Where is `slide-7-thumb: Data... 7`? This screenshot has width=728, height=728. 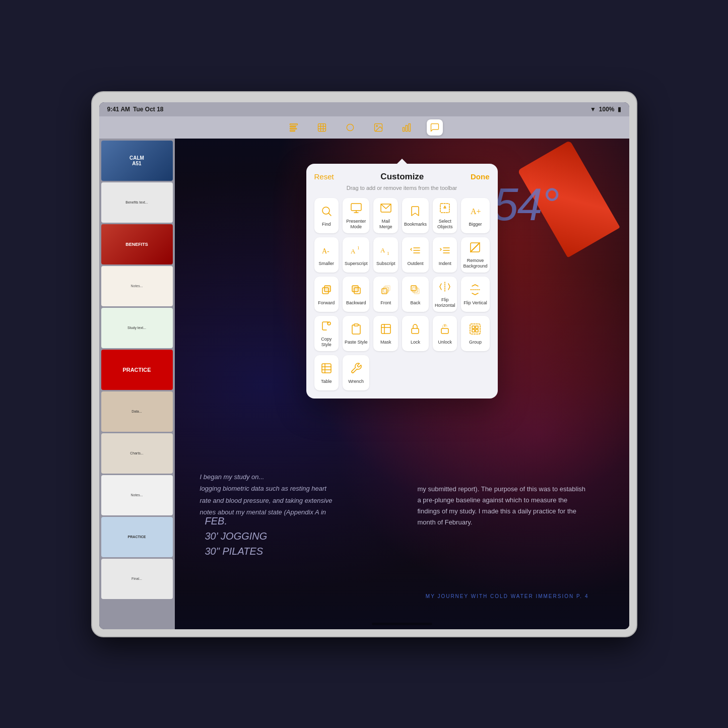 slide-7-thumb: Data... 7 is located at coordinates (137, 412).